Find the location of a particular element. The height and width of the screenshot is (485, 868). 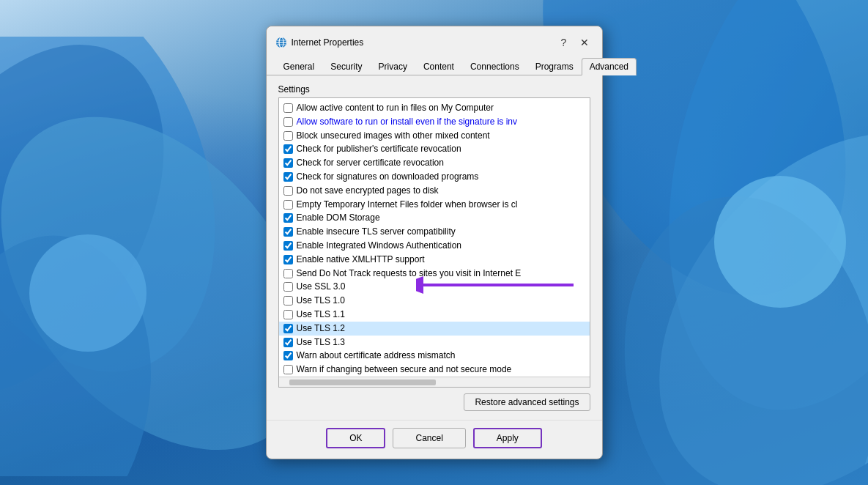

setting-text-warn-cert: Warn about certificate address mismatch is located at coordinates (376, 356).